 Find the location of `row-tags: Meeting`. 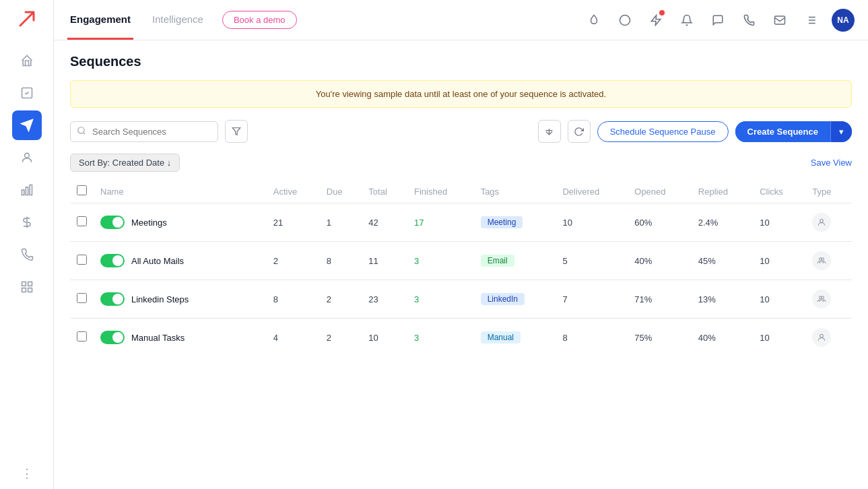

row-tags: Meeting is located at coordinates (515, 222).